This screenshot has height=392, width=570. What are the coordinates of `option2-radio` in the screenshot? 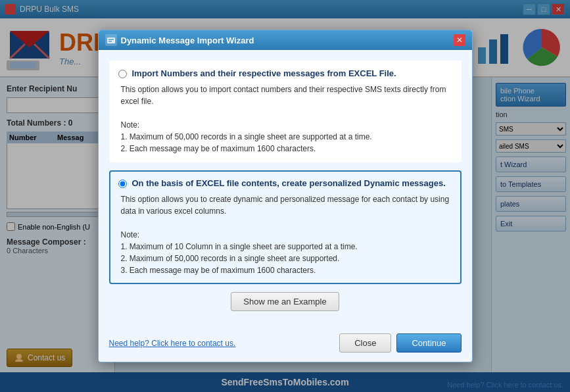 It's located at (122, 184).